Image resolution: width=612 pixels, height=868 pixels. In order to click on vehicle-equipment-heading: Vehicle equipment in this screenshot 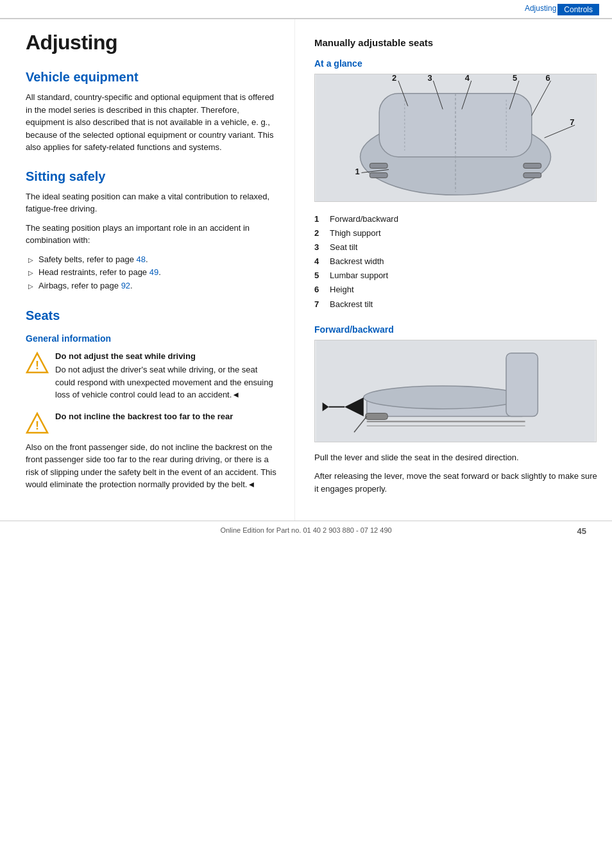, I will do `click(151, 77)`.